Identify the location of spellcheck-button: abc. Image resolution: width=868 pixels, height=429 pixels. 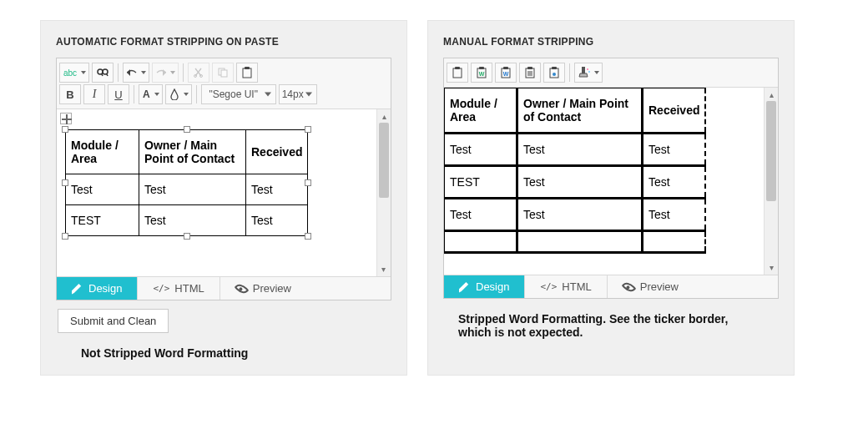
(74, 73).